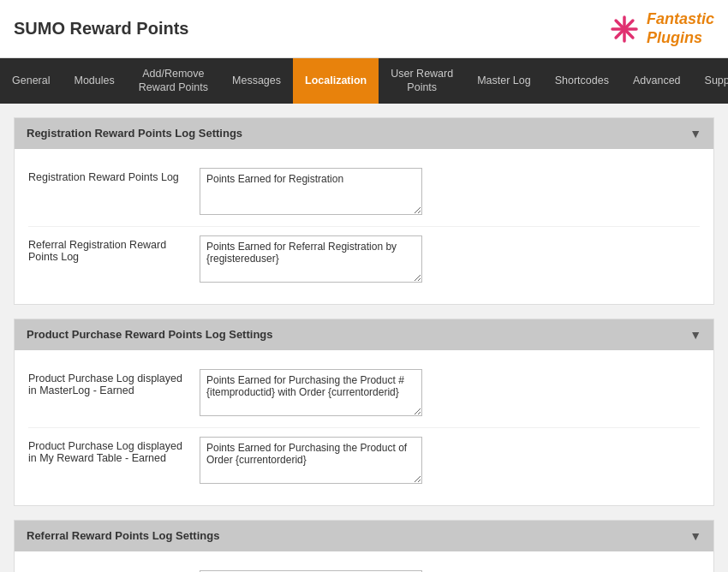 Image resolution: width=728 pixels, height=572 pixels. Describe the element at coordinates (364, 194) in the screenshot. I see `form-row: Registration Reward Points Log` at that location.